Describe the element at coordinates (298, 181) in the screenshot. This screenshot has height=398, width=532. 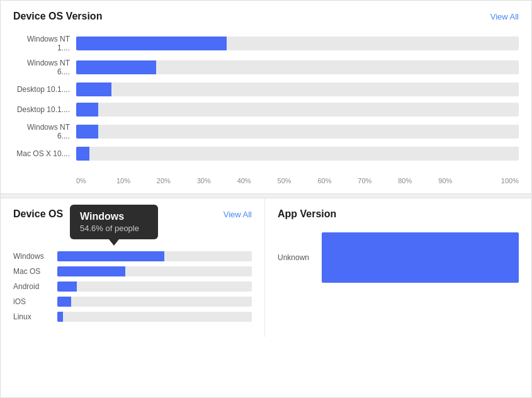
I see `x-axis-label: 50%` at that location.